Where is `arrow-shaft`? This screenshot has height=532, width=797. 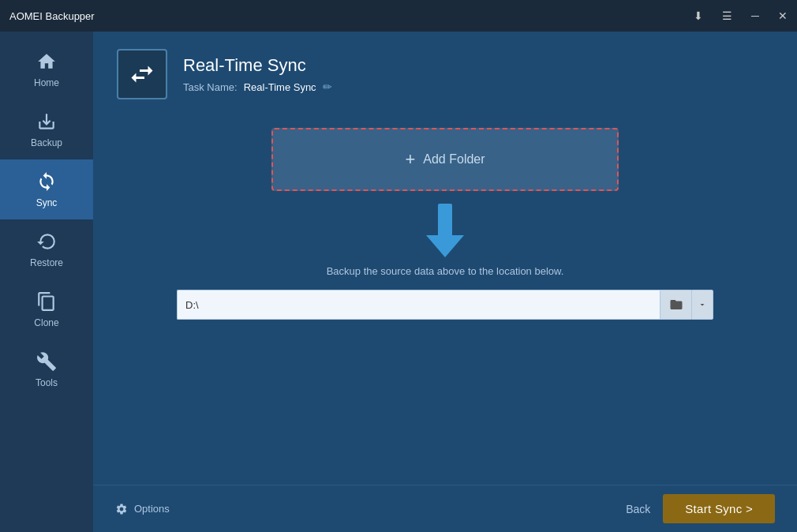 arrow-shaft is located at coordinates (445, 219).